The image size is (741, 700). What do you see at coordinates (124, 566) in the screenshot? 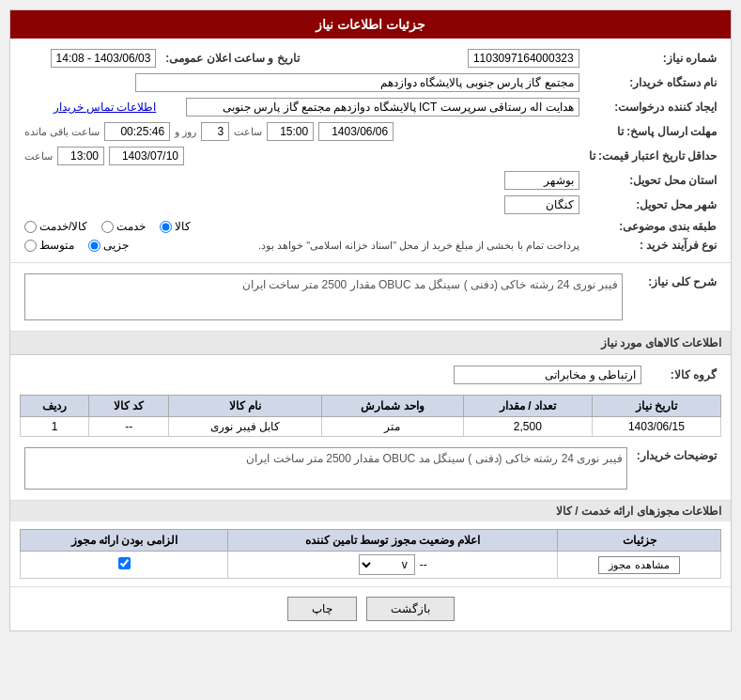
I see `cell-elzam` at bounding box center [124, 566].